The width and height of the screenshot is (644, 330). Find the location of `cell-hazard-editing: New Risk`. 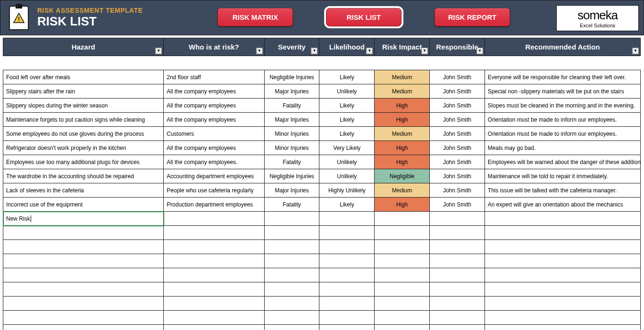

cell-hazard-editing: New Risk is located at coordinates (84, 219).